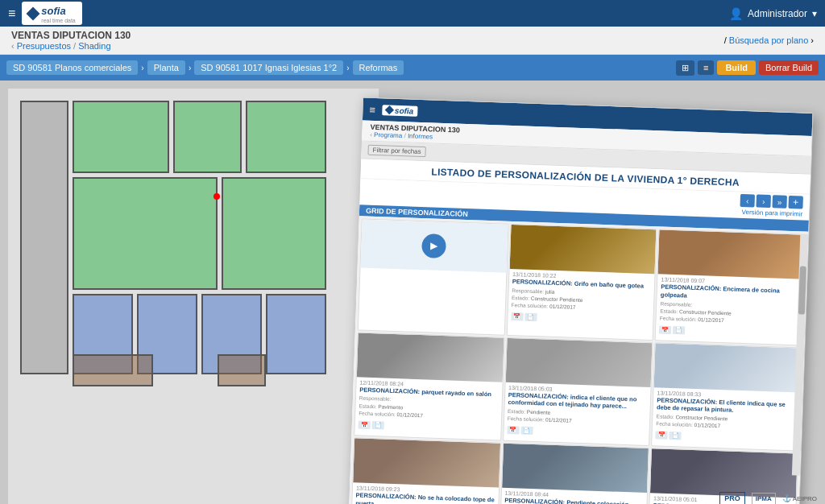 The width and height of the screenshot is (825, 504). Describe the element at coordinates (748, 201) in the screenshot. I see `prev-btn: ‹` at that location.